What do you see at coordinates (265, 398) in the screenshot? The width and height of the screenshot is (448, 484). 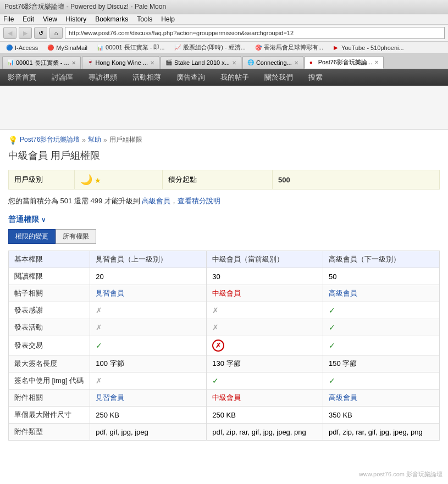 I see `row-mid-attach: 中級會員` at bounding box center [265, 398].